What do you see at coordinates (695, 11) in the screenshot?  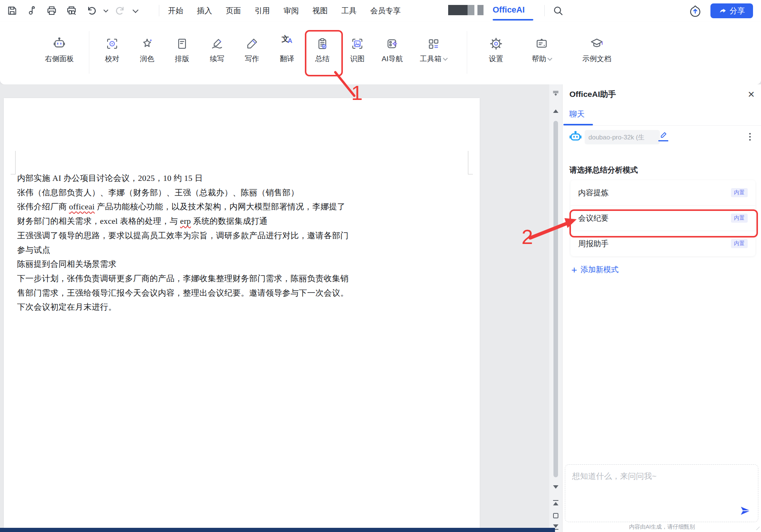 I see `upload-cloud-icon` at bounding box center [695, 11].